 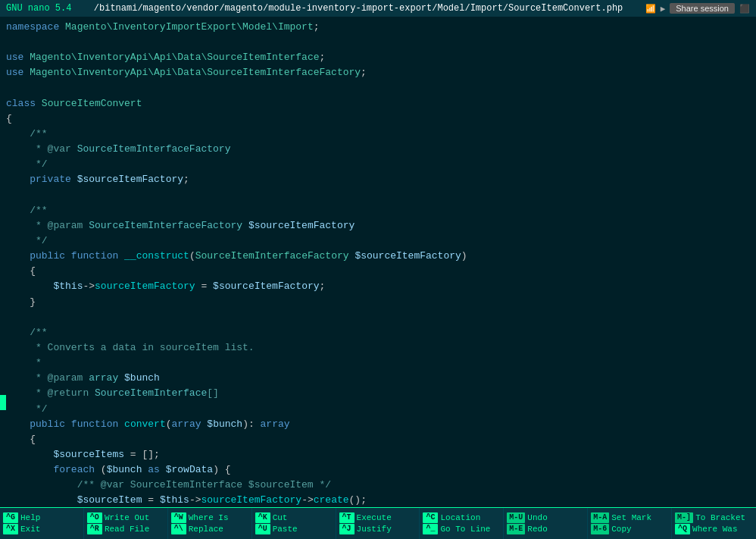 What do you see at coordinates (430, 518) in the screenshot?
I see `key-ctrl-c: ^C` at bounding box center [430, 518].